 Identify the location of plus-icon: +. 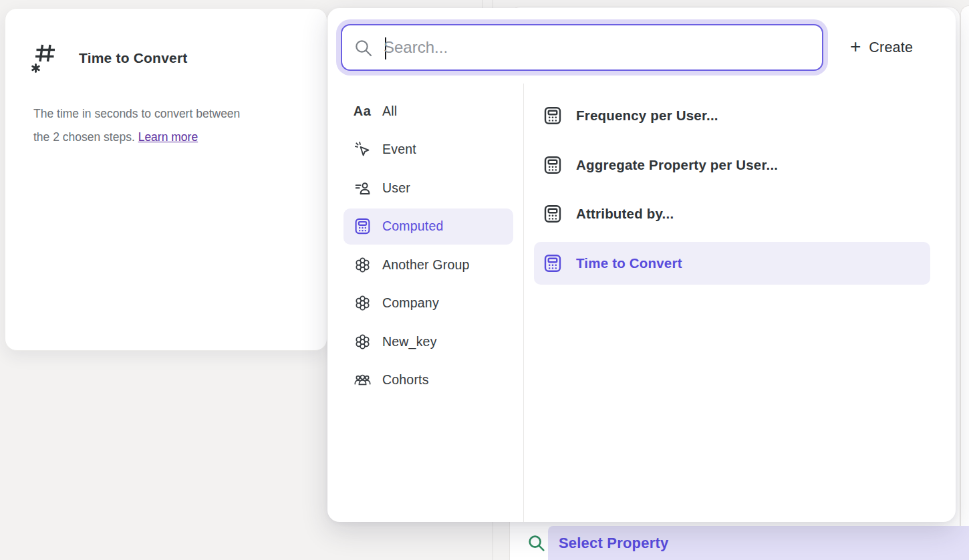
(855, 47).